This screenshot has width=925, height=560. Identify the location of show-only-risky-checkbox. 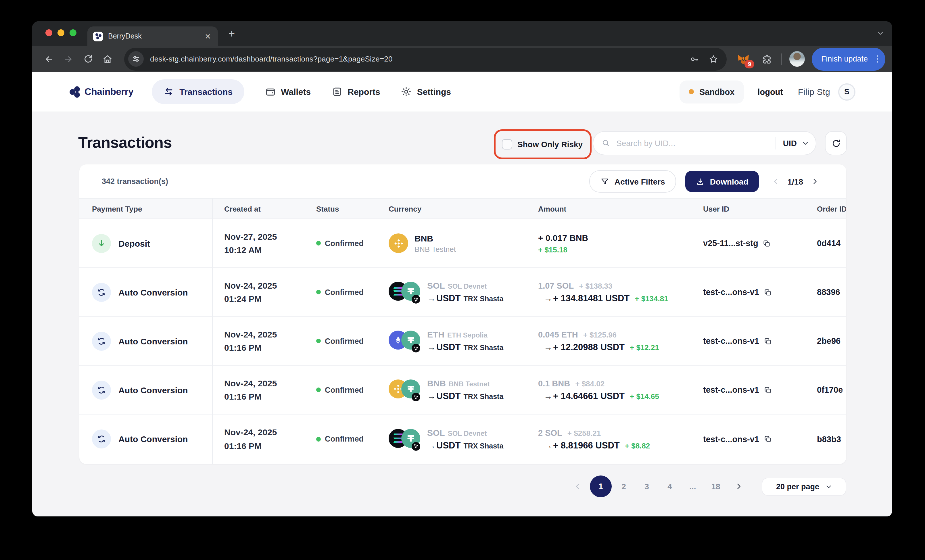
(507, 144).